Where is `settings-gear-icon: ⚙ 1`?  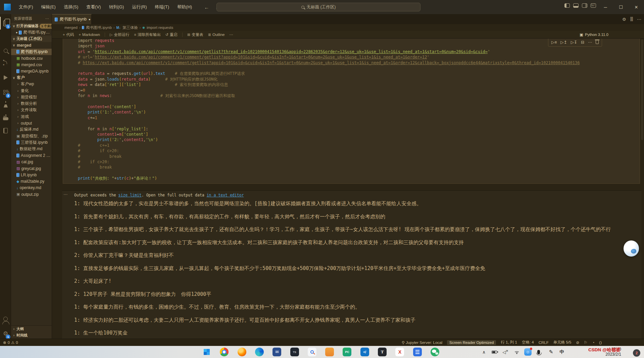
settings-gear-icon: ⚙ 1 is located at coordinates (5, 333).